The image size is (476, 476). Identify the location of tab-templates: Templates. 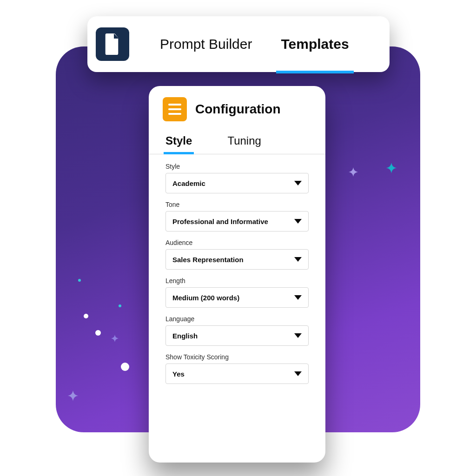
(315, 44).